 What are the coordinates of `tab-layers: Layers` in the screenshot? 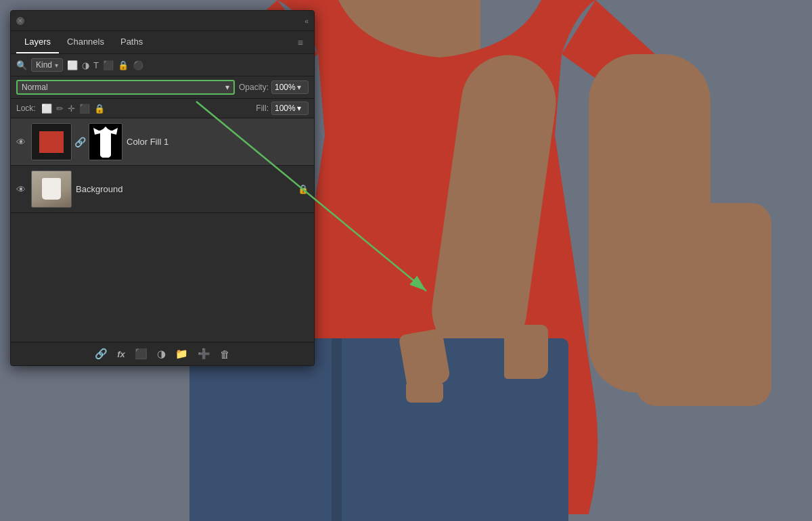 It's located at (38, 42).